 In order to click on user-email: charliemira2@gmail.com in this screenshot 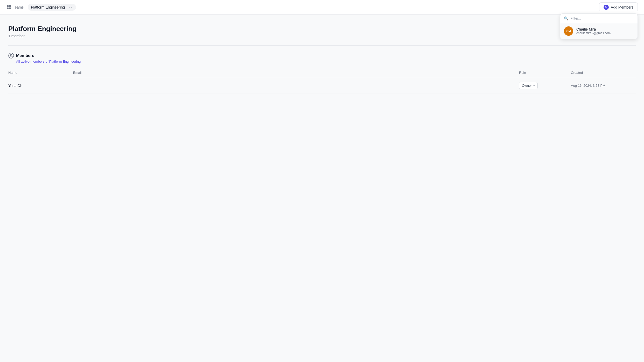, I will do `click(593, 33)`.